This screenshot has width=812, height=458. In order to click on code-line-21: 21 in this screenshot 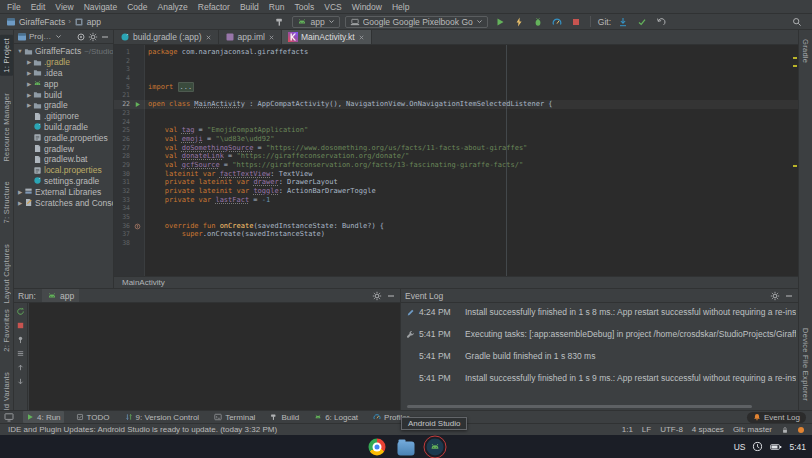, I will do `click(456, 96)`.